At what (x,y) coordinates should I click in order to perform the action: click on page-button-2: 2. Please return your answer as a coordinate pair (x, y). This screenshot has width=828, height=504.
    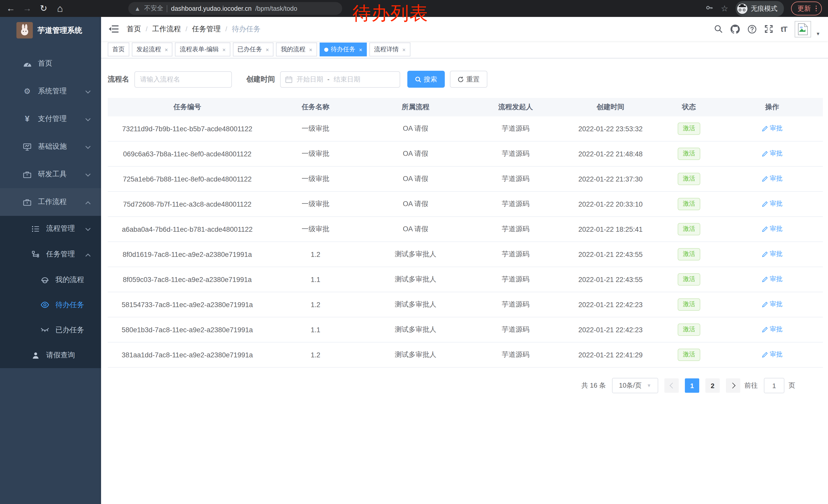
    Looking at the image, I should click on (712, 385).